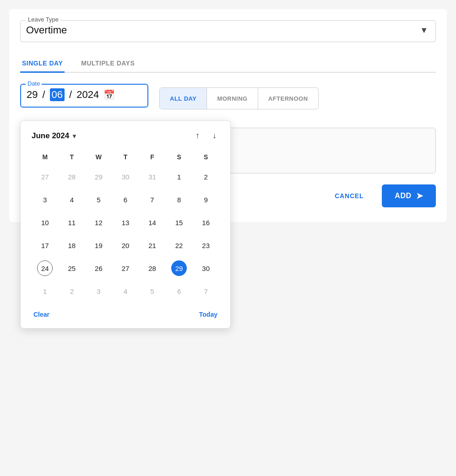 This screenshot has width=456, height=476. Describe the element at coordinates (47, 30) in the screenshot. I see `leave-type-value: Overtime` at that location.